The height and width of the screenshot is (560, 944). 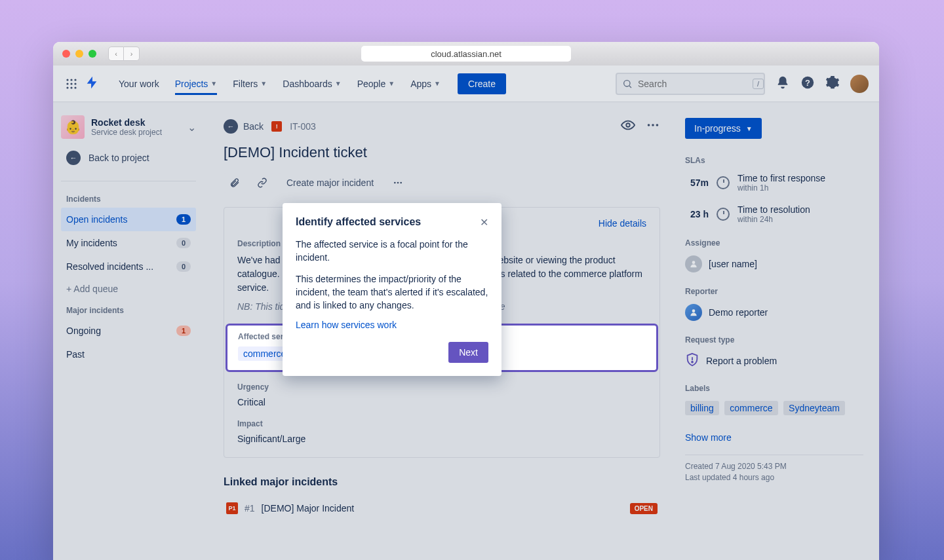 I want to click on search-shortcut: /, so click(x=758, y=84).